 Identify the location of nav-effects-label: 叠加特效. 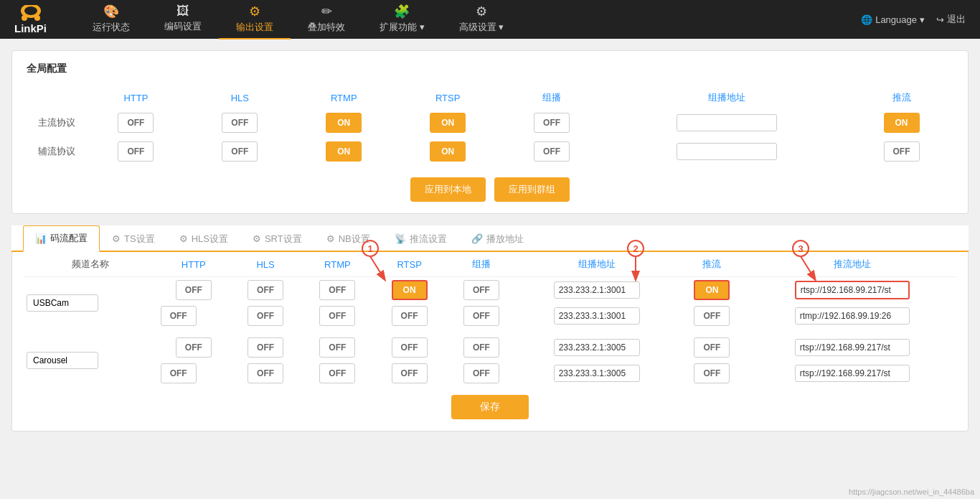
(326, 27).